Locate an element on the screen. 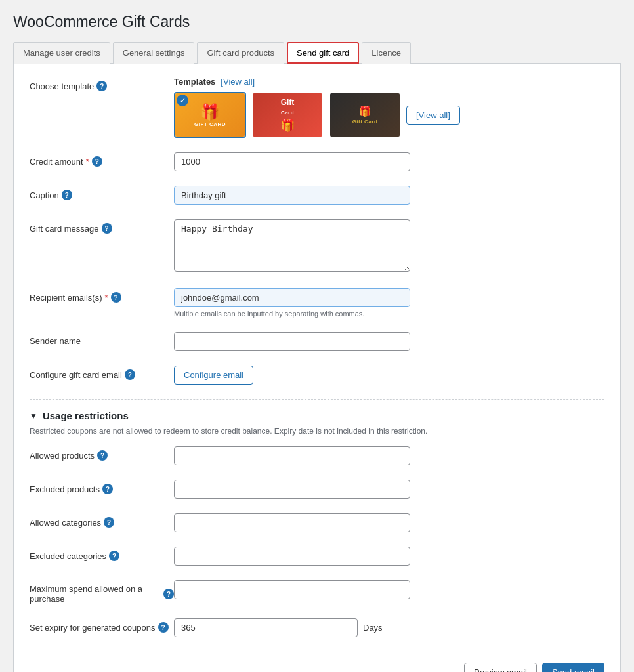 The height and width of the screenshot is (672, 634). template-thumbnails: 🎁 GIFT CARD ✓ Gift Card 🎁 is located at coordinates (389, 115).